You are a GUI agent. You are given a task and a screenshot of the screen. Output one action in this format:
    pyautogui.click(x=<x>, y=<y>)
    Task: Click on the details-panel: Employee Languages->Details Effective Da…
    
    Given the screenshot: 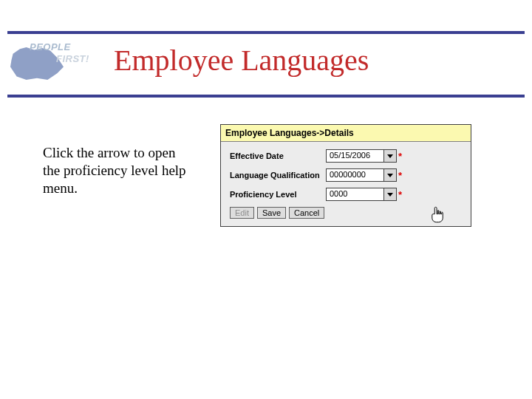 What is the action you would take?
    pyautogui.click(x=346, y=176)
    